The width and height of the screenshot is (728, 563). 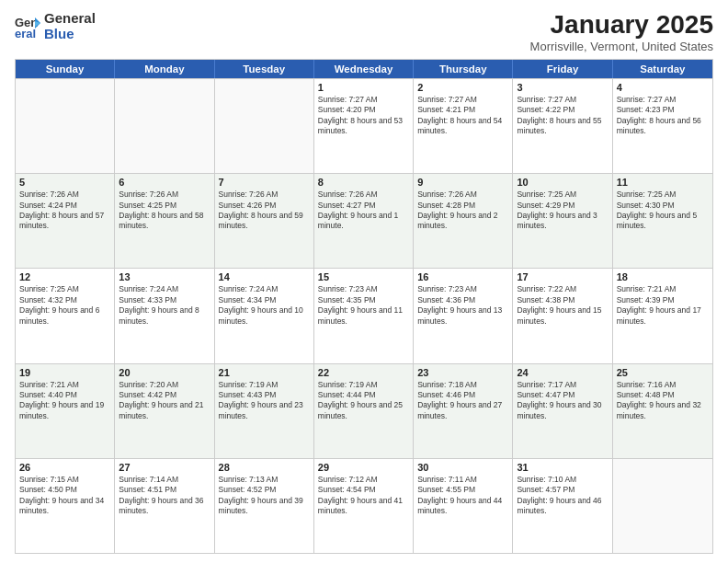 I want to click on cell-sun-info: Sunrise: 7:25 AM Sunset: 4:32 PM Dayligh…, so click(x=64, y=305).